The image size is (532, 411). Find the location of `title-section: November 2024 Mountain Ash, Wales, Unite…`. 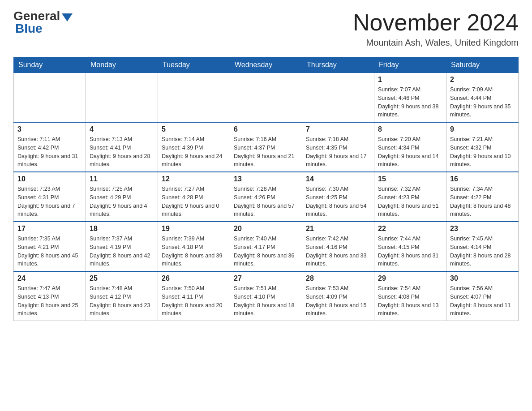

title-section: November 2024 Mountain Ash, Wales, Unite… is located at coordinates (436, 29).